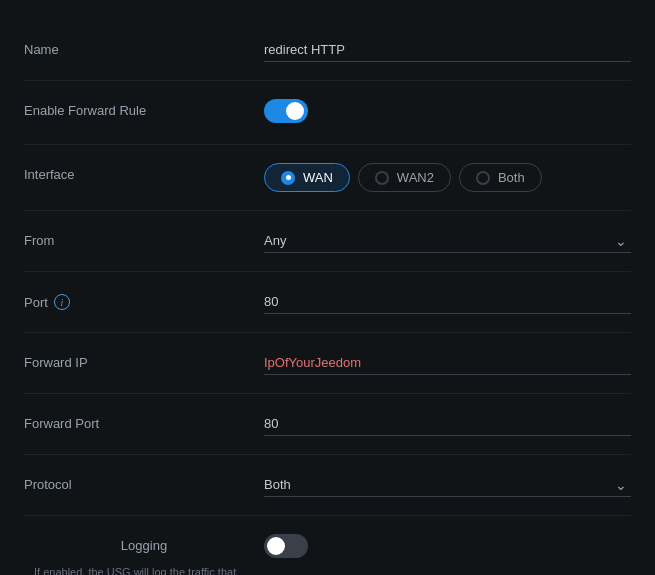 The height and width of the screenshot is (575, 655). I want to click on interface-radio-group: WAN WAN2 Both, so click(448, 178).